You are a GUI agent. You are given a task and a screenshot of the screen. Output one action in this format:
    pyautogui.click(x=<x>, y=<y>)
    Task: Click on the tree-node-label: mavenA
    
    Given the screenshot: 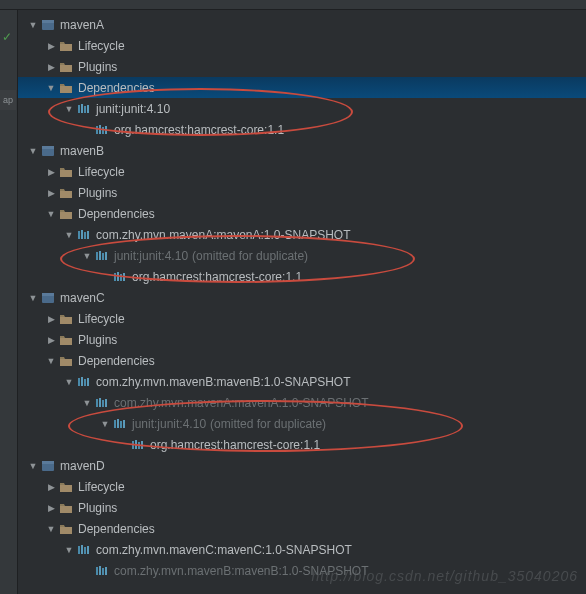 What is the action you would take?
    pyautogui.click(x=82, y=25)
    